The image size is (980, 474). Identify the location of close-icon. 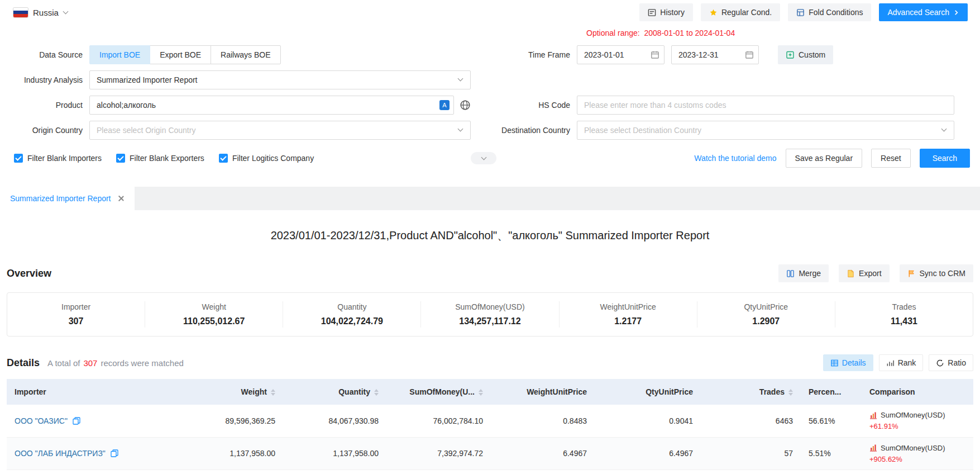
(121, 198).